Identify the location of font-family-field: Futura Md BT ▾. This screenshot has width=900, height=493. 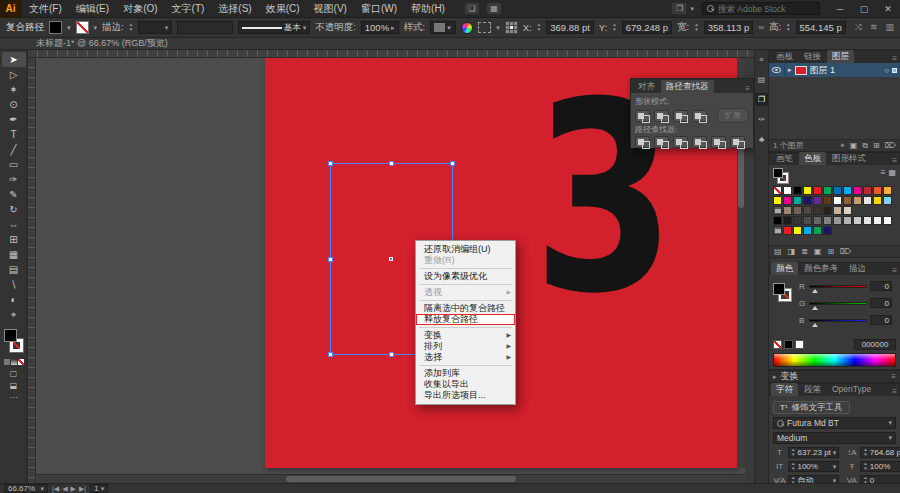
(834, 423).